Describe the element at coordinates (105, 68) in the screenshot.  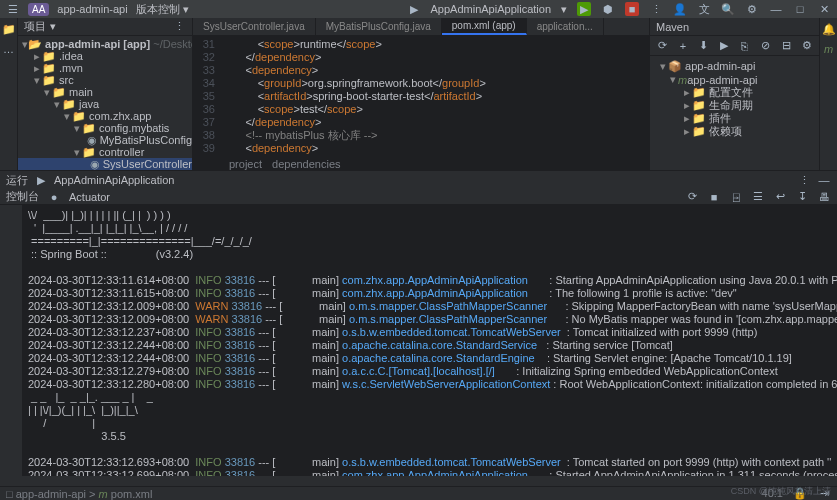
I see `tree-row: ▸📁 .mvn` at that location.